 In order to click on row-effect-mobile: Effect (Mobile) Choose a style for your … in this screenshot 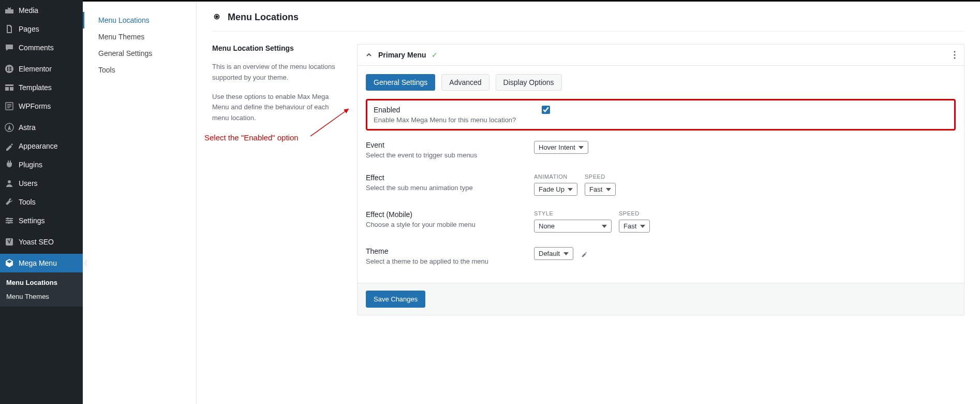, I will do `click(661, 222)`.